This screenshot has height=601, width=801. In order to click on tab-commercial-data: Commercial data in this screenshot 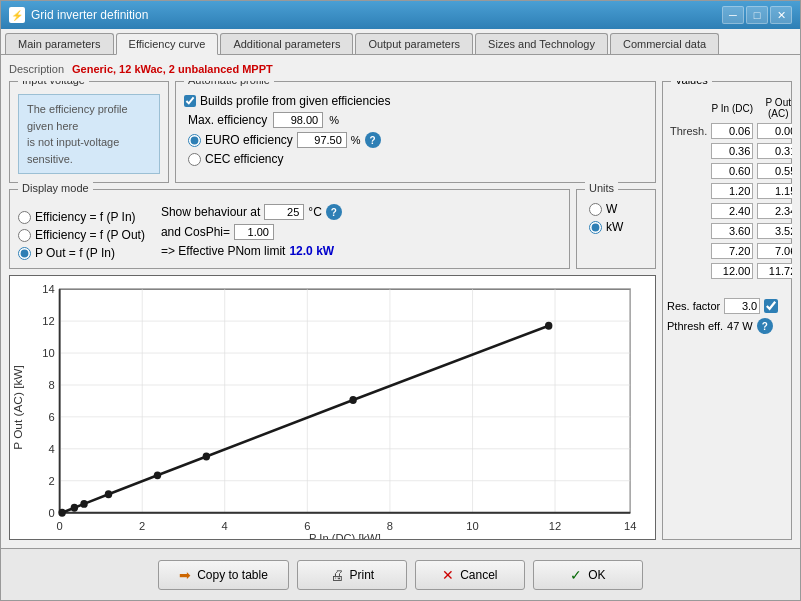, I will do `click(664, 44)`.